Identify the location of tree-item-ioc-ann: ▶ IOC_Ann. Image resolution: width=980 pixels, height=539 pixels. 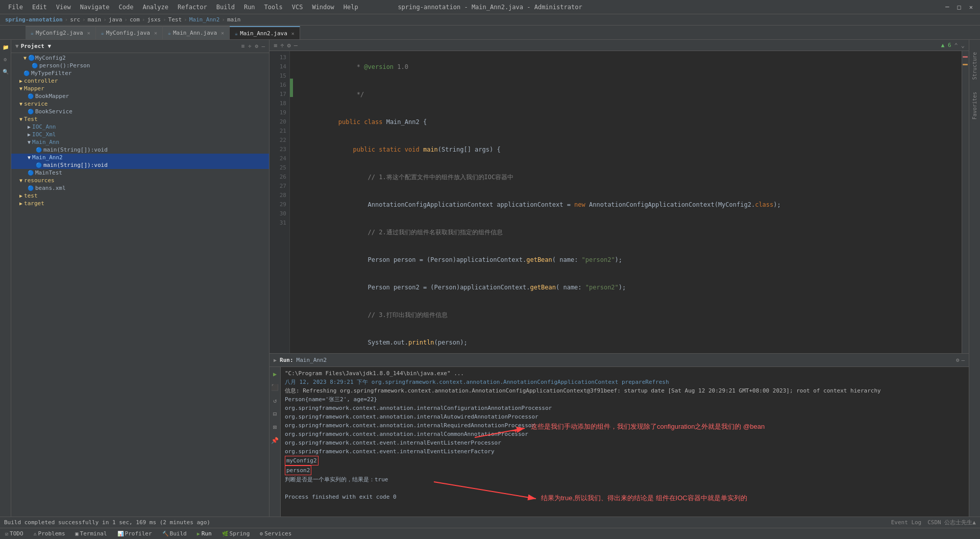
(140, 127).